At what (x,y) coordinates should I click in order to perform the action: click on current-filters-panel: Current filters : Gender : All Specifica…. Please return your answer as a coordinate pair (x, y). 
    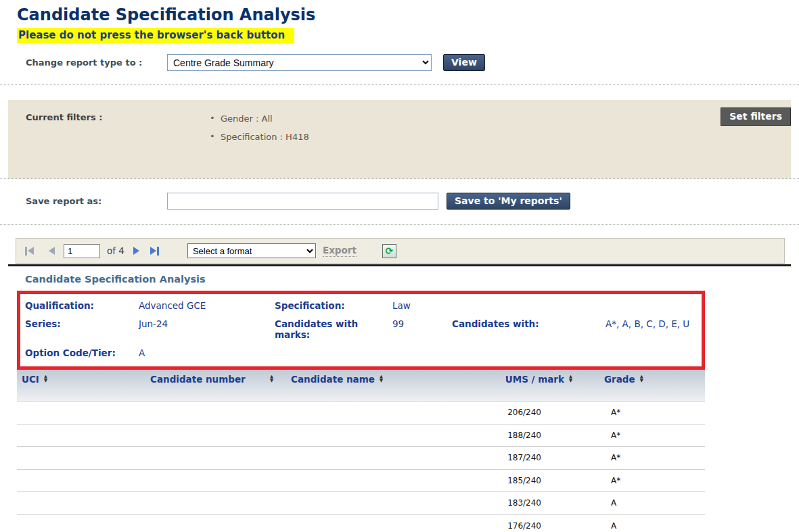
    Looking at the image, I should click on (399, 139).